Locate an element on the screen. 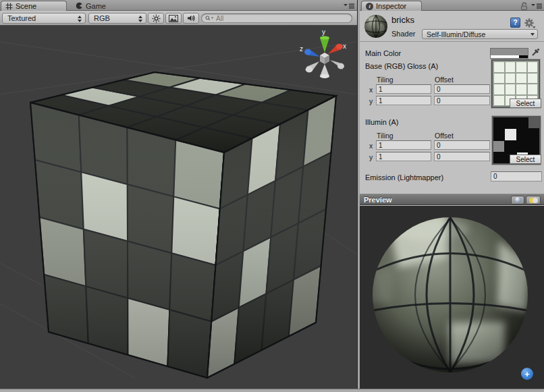 The image size is (544, 392). light-off-icon is located at coordinates (535, 200).